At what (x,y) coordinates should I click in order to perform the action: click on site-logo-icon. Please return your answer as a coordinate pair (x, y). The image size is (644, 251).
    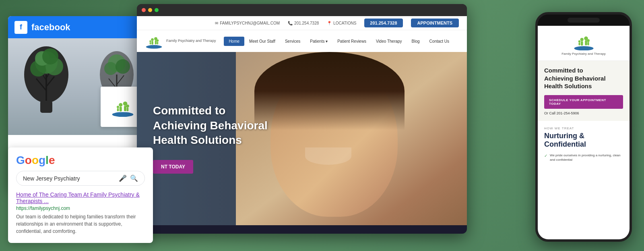
    Looking at the image, I should click on (154, 41).